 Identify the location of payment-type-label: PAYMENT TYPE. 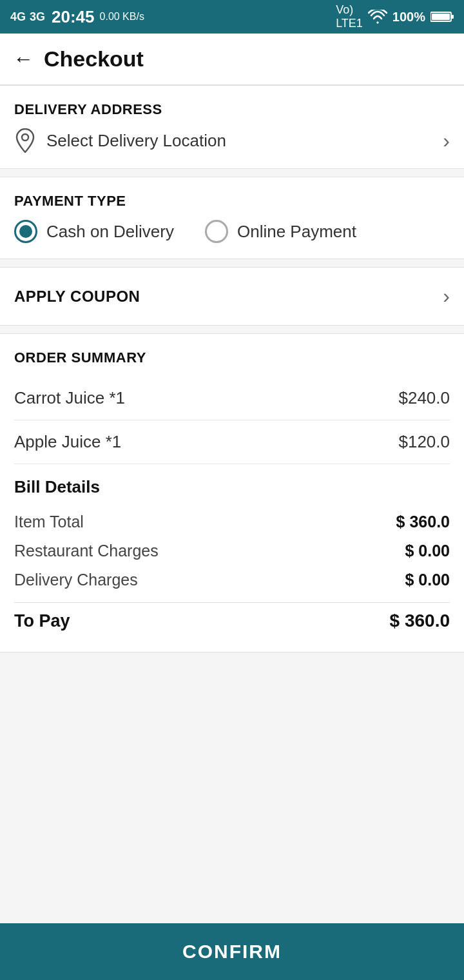
(232, 201).